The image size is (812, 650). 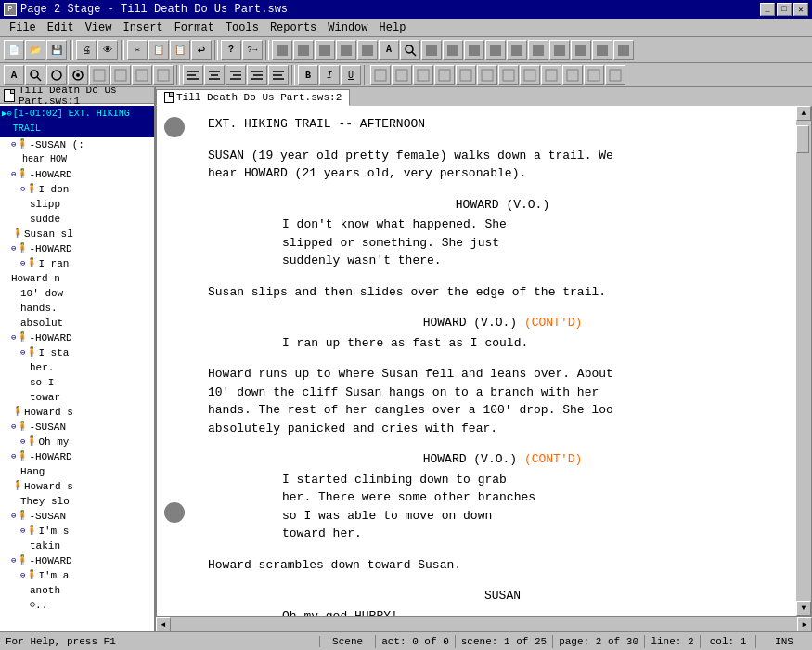 I want to click on help-button: ?, so click(x=231, y=50).